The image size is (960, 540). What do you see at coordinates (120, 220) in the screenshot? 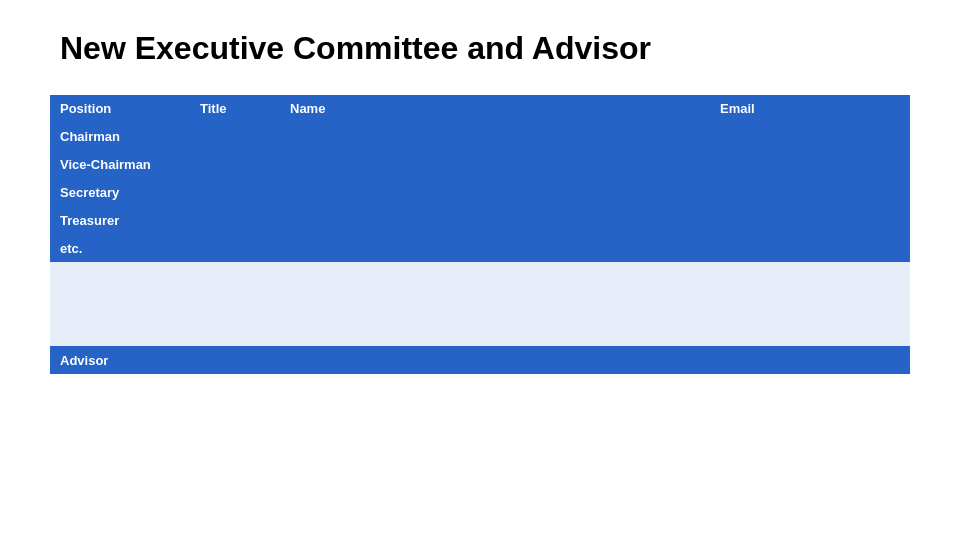
I see `cell-position: Treasurer` at bounding box center [120, 220].